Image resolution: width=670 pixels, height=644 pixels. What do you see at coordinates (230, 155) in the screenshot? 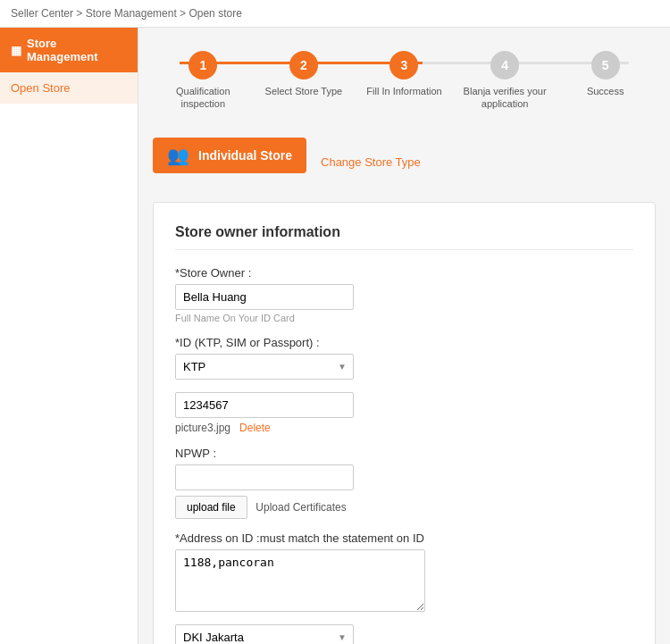
I see `store-type-bar: 👥 Individual Store` at bounding box center [230, 155].